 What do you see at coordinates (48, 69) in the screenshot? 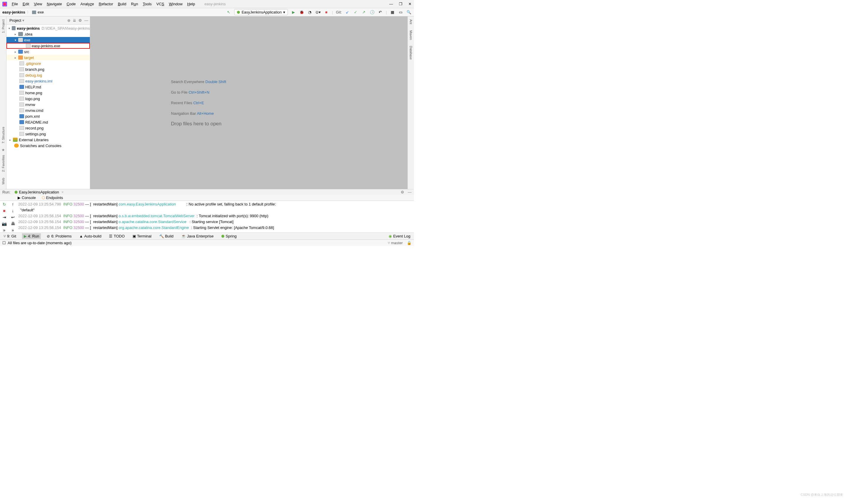
I see `tree-branch-png: branch.png` at bounding box center [48, 69].